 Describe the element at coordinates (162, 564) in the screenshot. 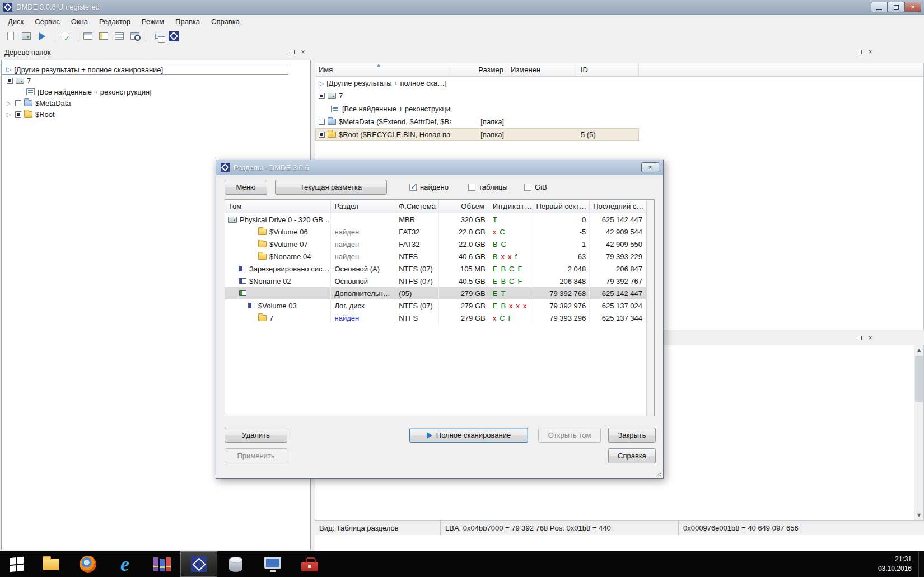

I see `taskbar-winrar-button` at that location.